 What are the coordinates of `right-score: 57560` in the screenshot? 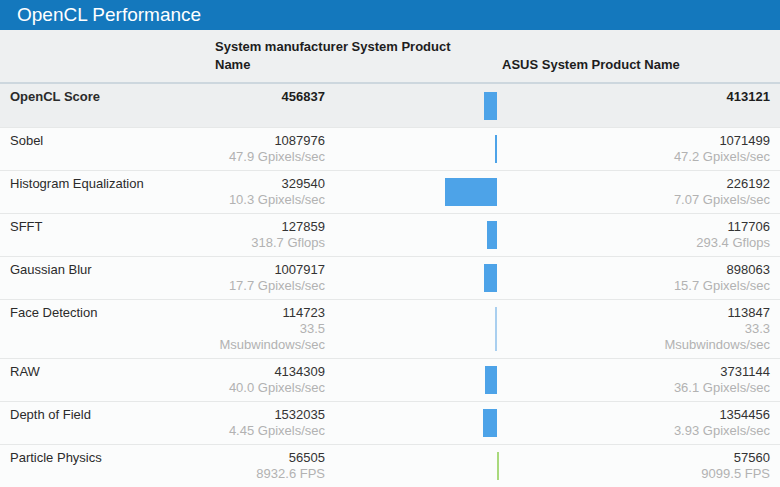 It's located at (705, 458).